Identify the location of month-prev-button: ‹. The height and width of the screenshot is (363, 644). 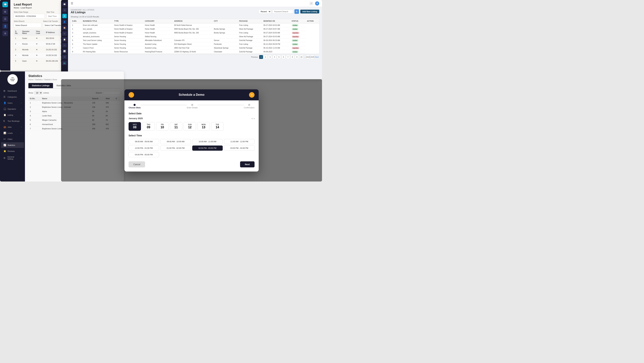
(252, 119).